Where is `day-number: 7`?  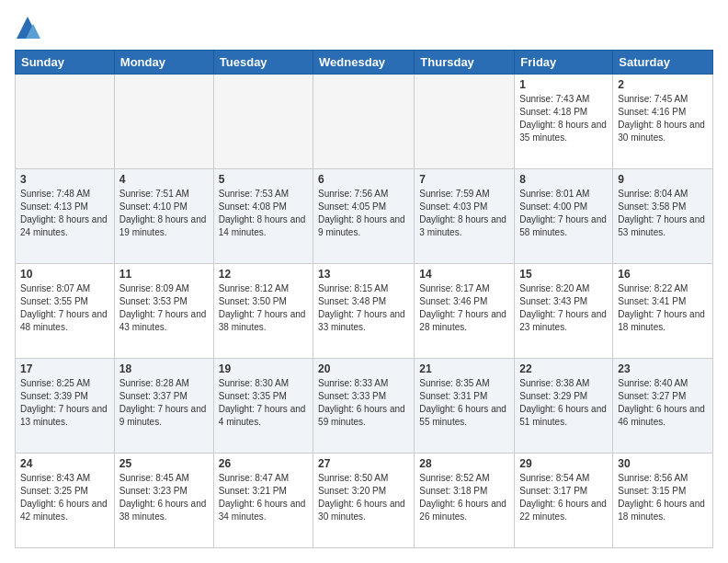
day-number: 7 is located at coordinates (464, 179).